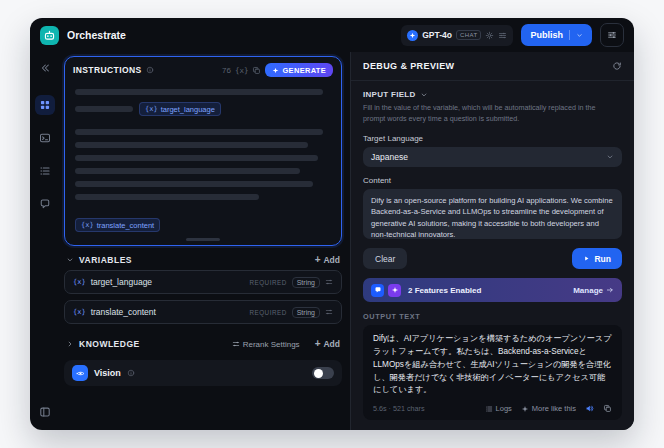  What do you see at coordinates (70, 344) in the screenshot?
I see `chevron-right-icon` at bounding box center [70, 344].